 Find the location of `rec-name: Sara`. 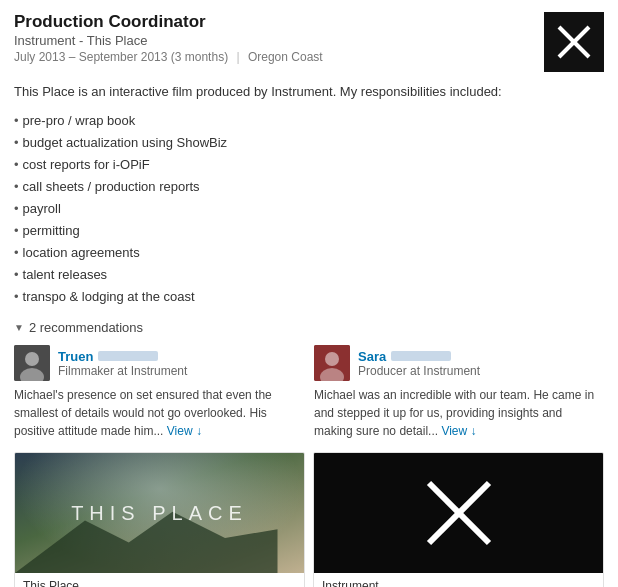

rec-name: Sara is located at coordinates (419, 356).